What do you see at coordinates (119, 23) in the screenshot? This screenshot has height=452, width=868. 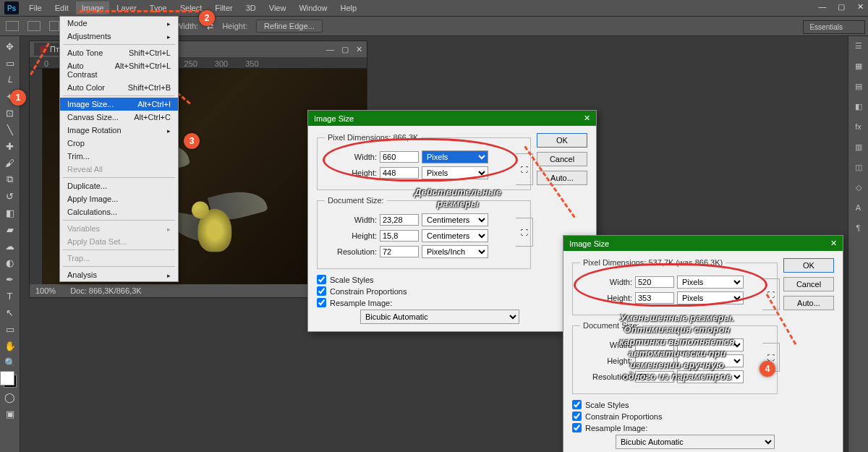 I see `menu-item: Mode` at bounding box center [119, 23].